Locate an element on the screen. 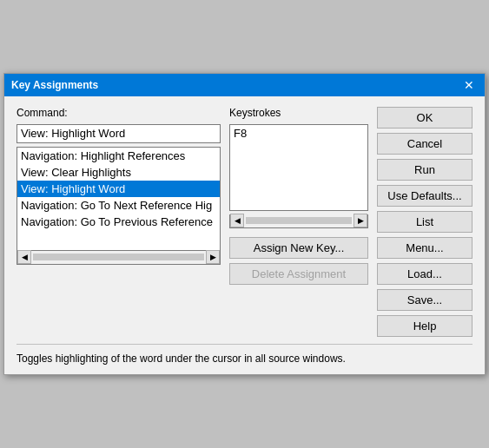  command-list-items: Navigation: Highlight References View: C… is located at coordinates (118, 189).